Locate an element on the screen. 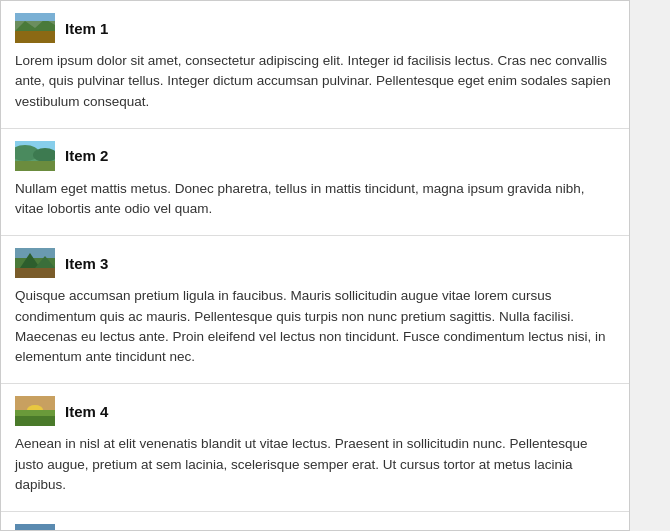 This screenshot has height=531, width=670. item-title: Item 3 is located at coordinates (86, 264).